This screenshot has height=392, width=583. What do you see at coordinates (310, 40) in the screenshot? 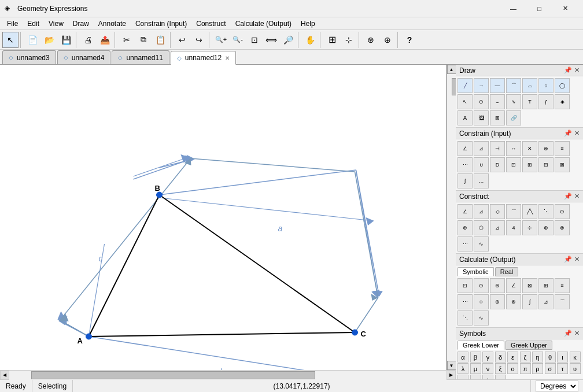
I see `pan-btn: ✋` at bounding box center [310, 40].